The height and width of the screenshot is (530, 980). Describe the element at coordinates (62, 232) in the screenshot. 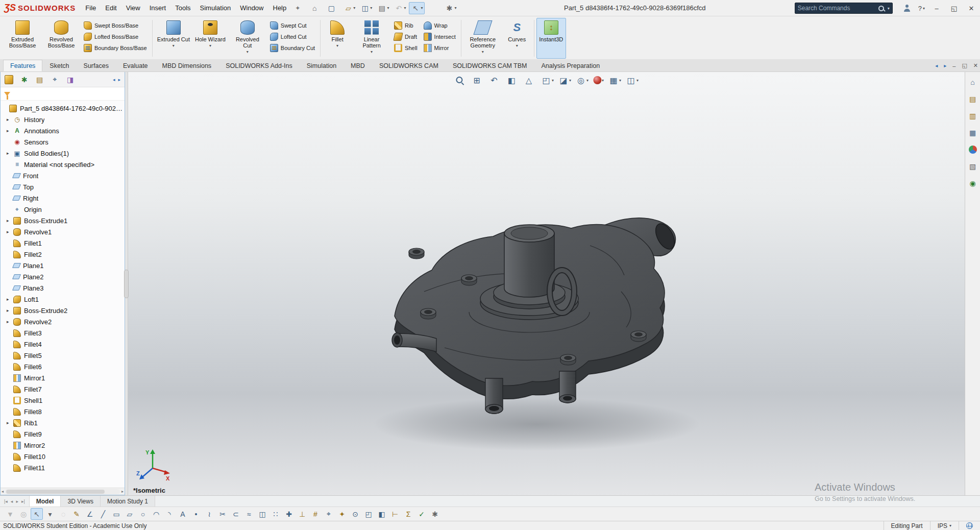

I see `tree-item: ▸ Revolve1` at that location.